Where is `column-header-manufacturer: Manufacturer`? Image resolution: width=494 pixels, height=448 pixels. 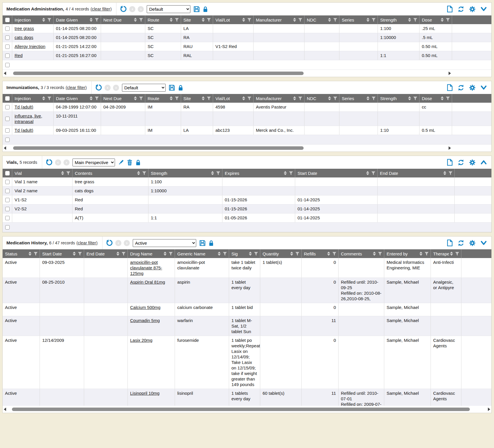 column-header-manufacturer: Manufacturer is located at coordinates (279, 98).